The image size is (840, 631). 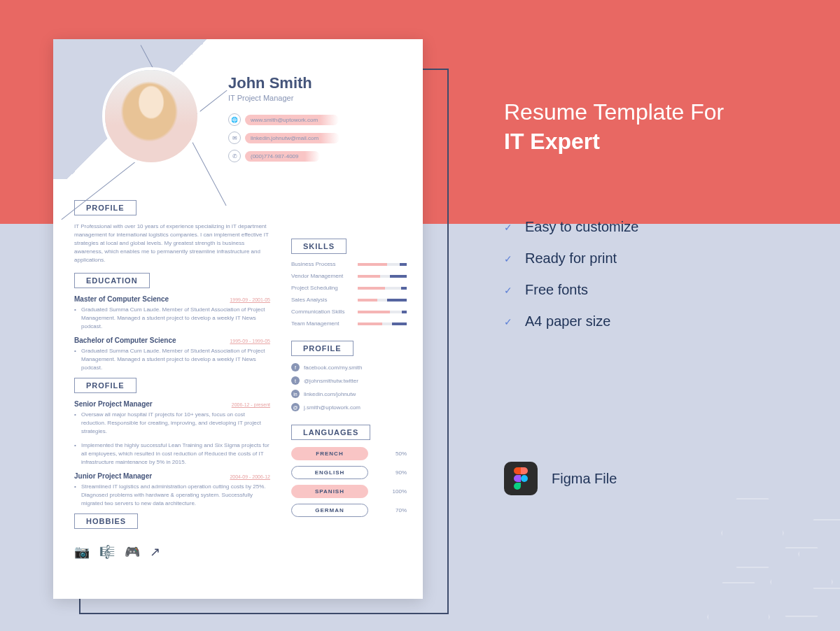 I want to click on language-row: FRENCH50%, so click(x=349, y=453).